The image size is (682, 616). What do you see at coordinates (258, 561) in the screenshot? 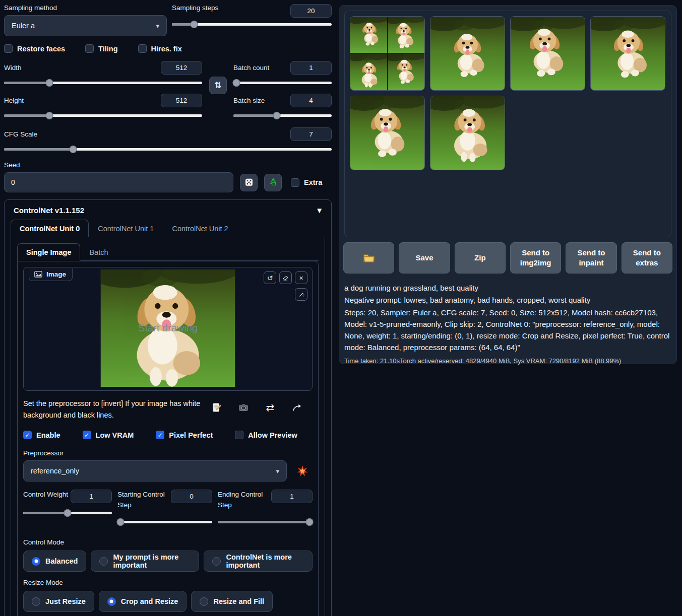
I see `radio-controlnet-is-more-important: ControlNet is more important` at bounding box center [258, 561].